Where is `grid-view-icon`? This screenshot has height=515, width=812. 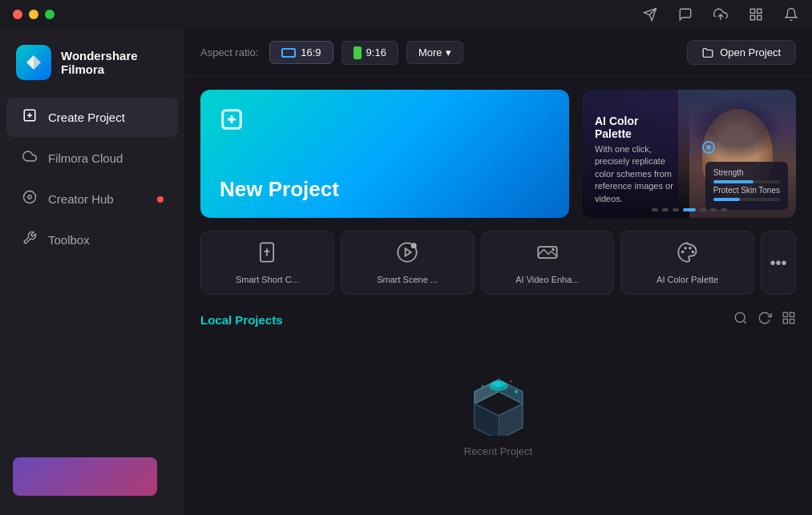
grid-view-icon is located at coordinates (789, 320).